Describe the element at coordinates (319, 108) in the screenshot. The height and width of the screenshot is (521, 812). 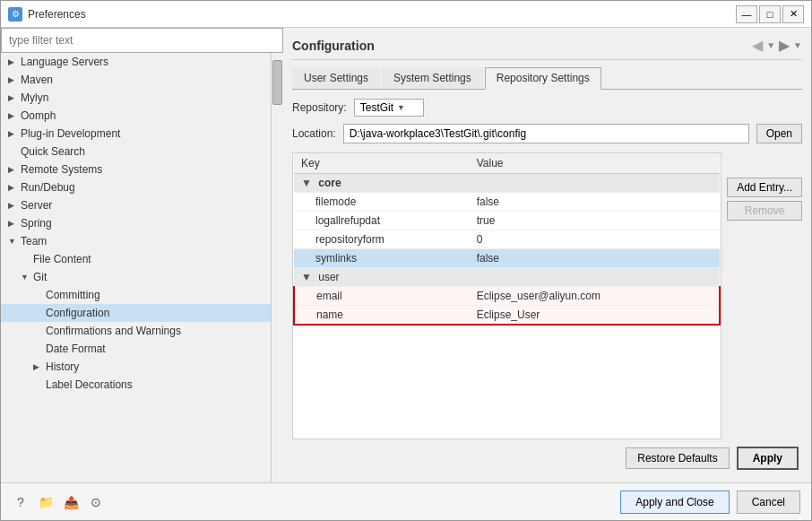
I see `repo-label: Repository:` at that location.